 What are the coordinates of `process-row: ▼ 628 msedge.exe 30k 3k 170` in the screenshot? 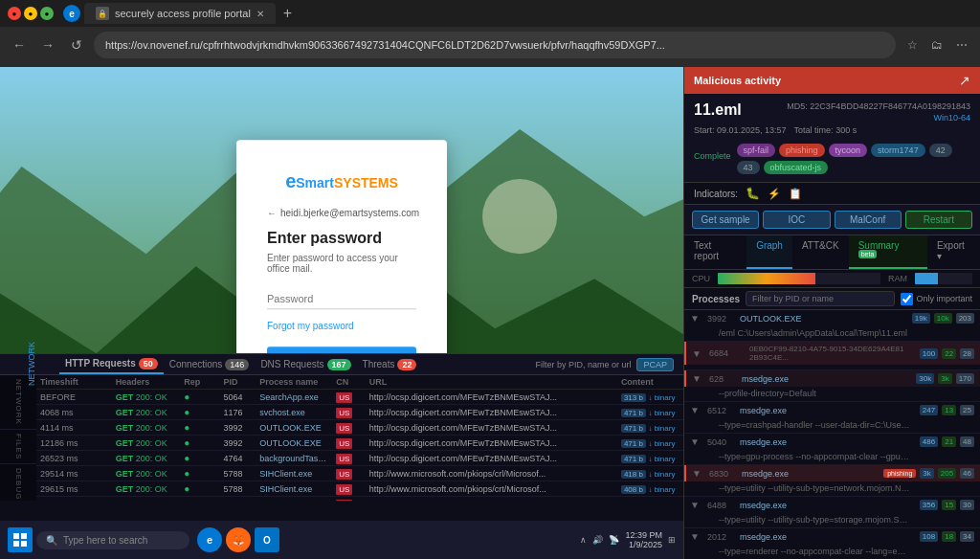 It's located at (833, 379).